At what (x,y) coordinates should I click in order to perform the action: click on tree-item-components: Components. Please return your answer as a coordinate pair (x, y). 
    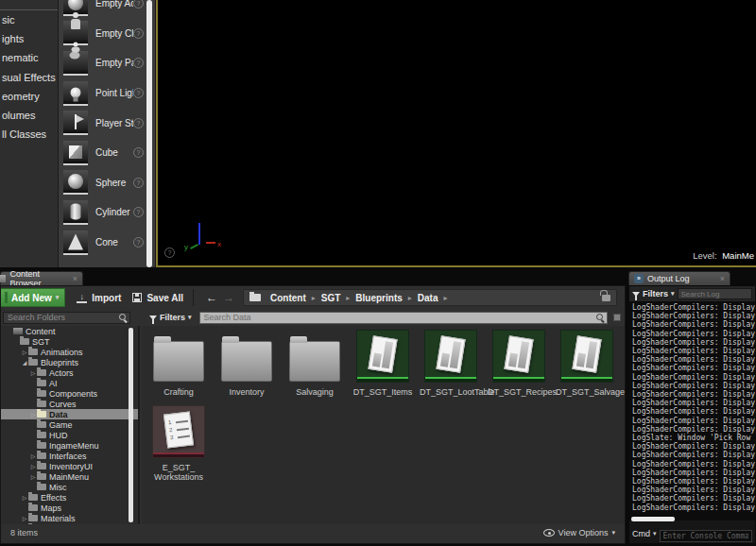
    Looking at the image, I should click on (70, 393).